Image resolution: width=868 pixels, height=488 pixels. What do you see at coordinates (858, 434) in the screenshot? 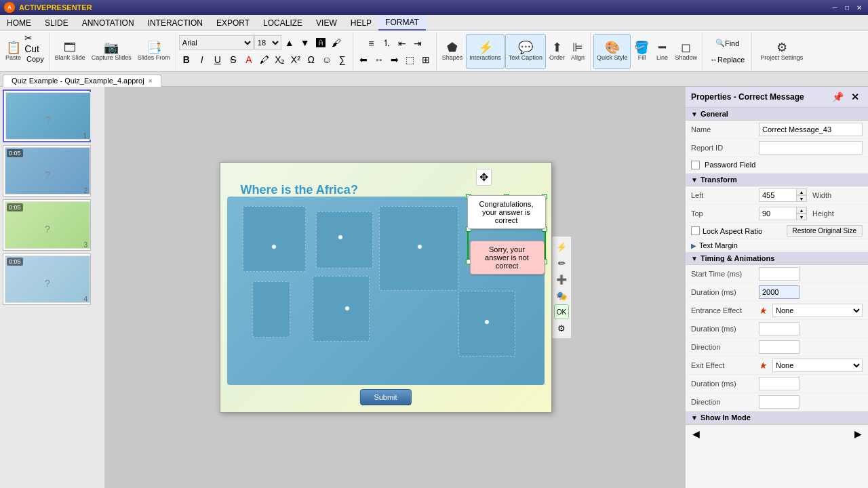
I see `panel-scroll-right: ▶` at bounding box center [858, 434].